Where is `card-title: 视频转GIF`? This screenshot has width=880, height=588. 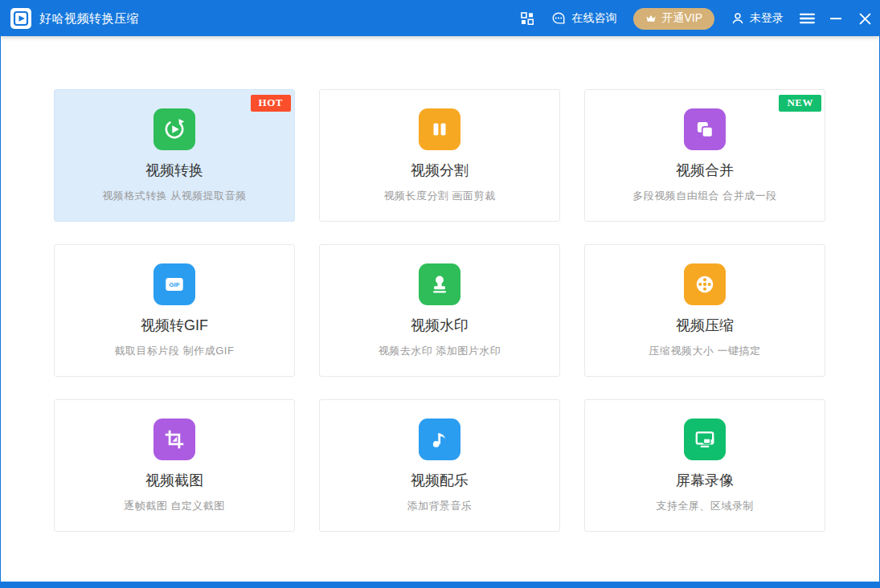
card-title: 视频转GIF is located at coordinates (174, 325).